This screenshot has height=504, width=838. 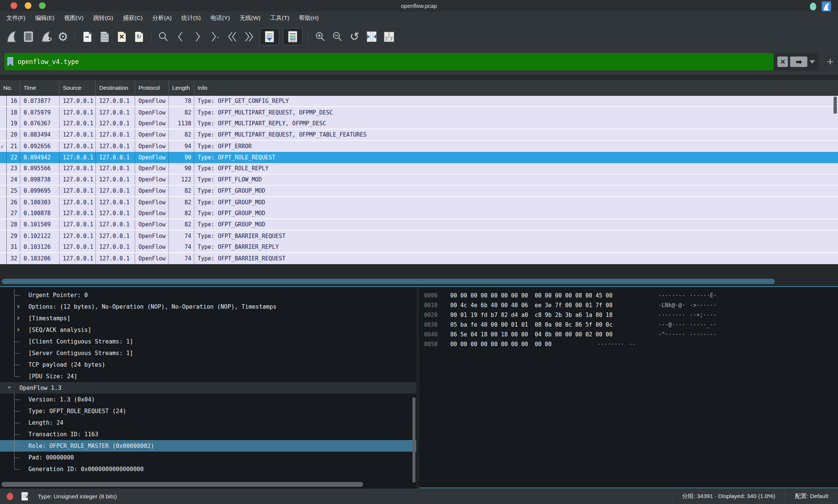 What do you see at coordinates (28, 37) in the screenshot?
I see `stop-capture-button` at bounding box center [28, 37].